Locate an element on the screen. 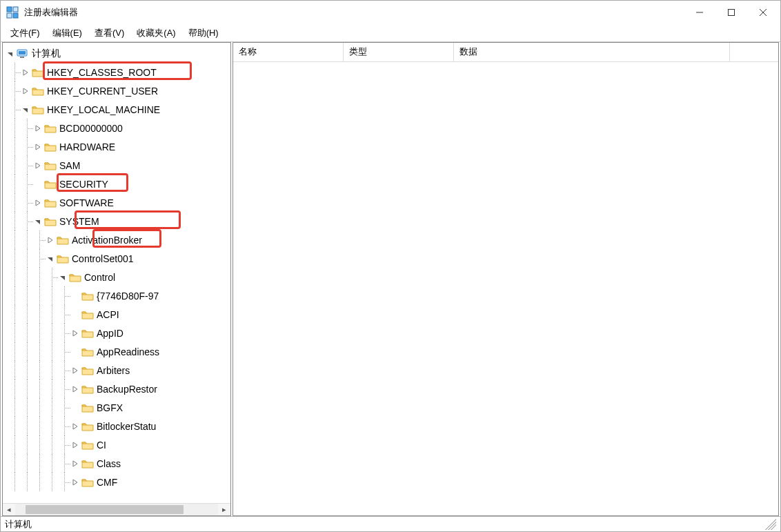  horizontal-scrollbar: ◂ ▸ is located at coordinates (117, 509).